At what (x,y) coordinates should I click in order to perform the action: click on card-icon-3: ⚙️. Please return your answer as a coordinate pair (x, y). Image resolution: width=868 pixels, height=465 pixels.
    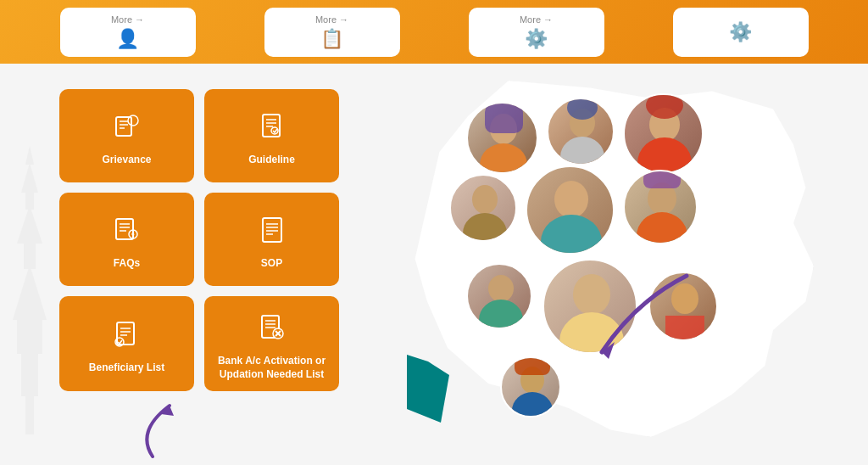
    Looking at the image, I should click on (536, 39).